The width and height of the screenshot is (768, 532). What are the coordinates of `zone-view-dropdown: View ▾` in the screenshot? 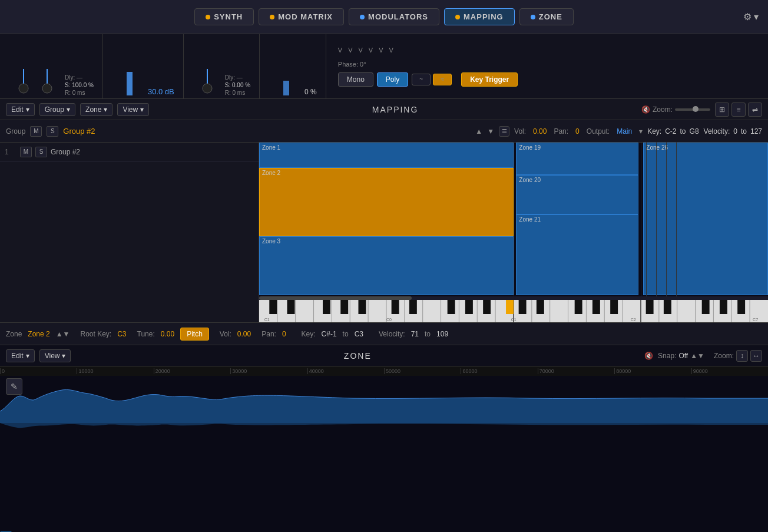 It's located at (55, 356).